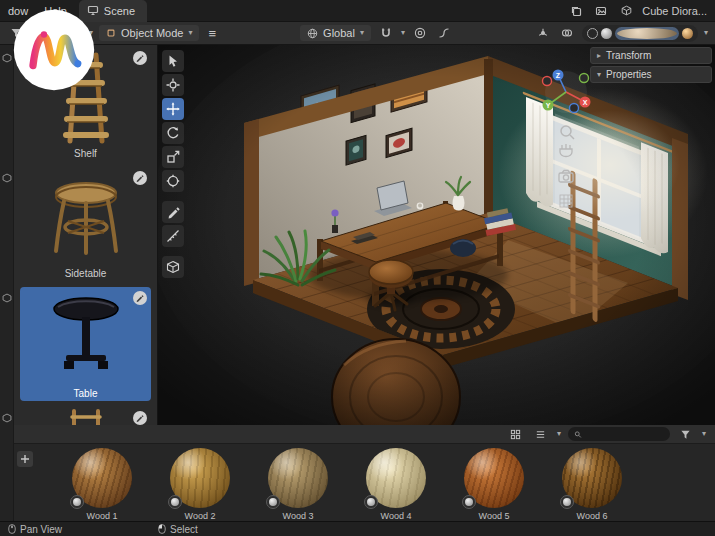 The height and width of the screenshot is (536, 715). I want to click on shading-material-active, so click(647, 34).